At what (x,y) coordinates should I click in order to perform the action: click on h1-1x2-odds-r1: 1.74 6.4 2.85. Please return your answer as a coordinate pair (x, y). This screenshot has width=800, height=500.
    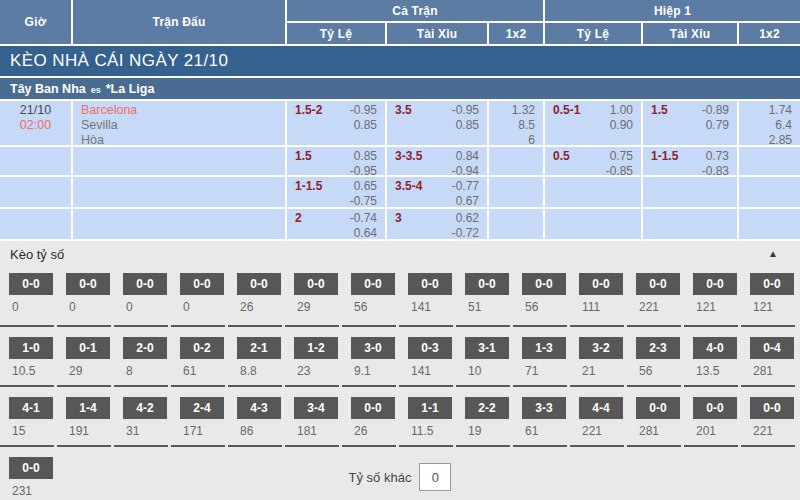
    Looking at the image, I should click on (770, 123).